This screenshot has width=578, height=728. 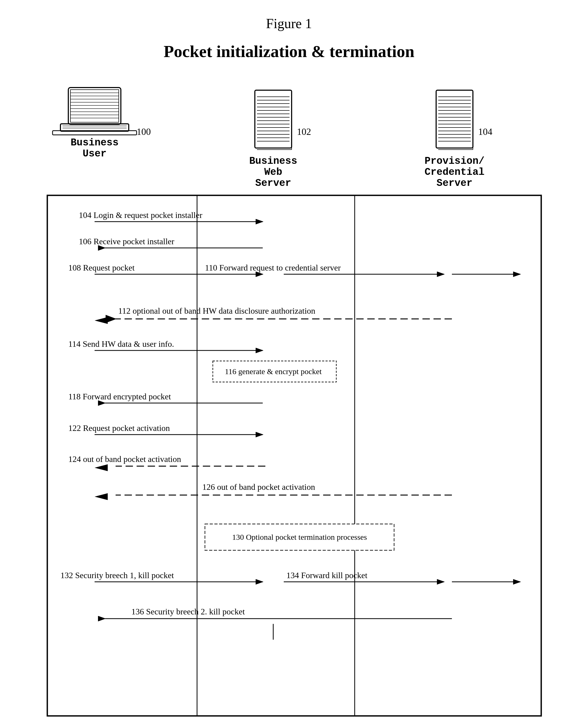 I want to click on svg-text: Provision/, so click(x=455, y=161).